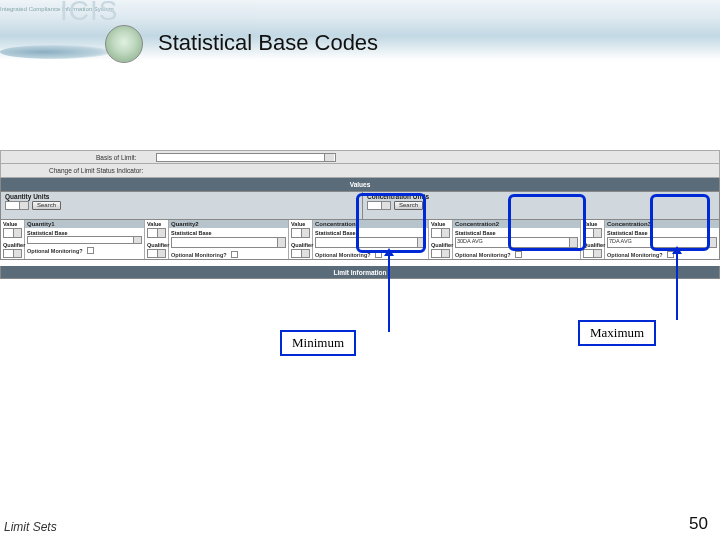  What do you see at coordinates (246, 158) in the screenshot?
I see `basis-dropdown` at bounding box center [246, 158].